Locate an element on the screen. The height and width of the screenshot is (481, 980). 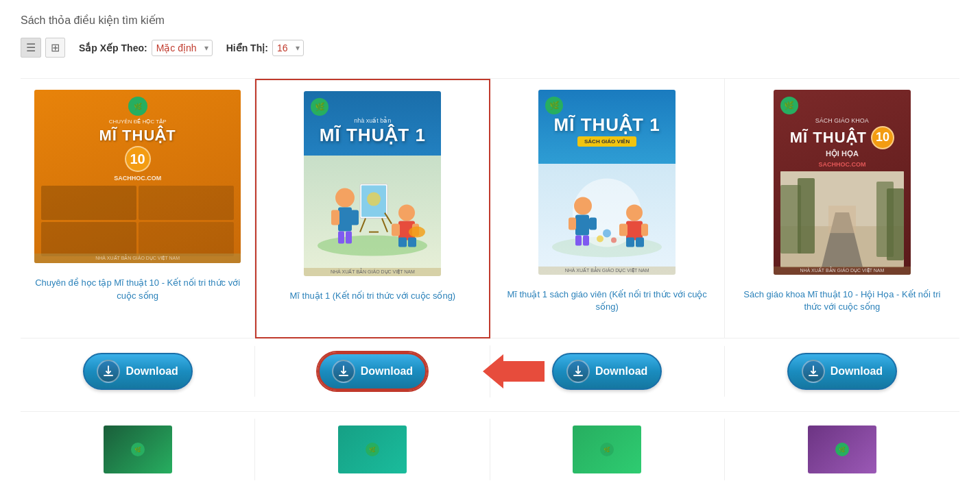
download-button-2: Download is located at coordinates (372, 371).